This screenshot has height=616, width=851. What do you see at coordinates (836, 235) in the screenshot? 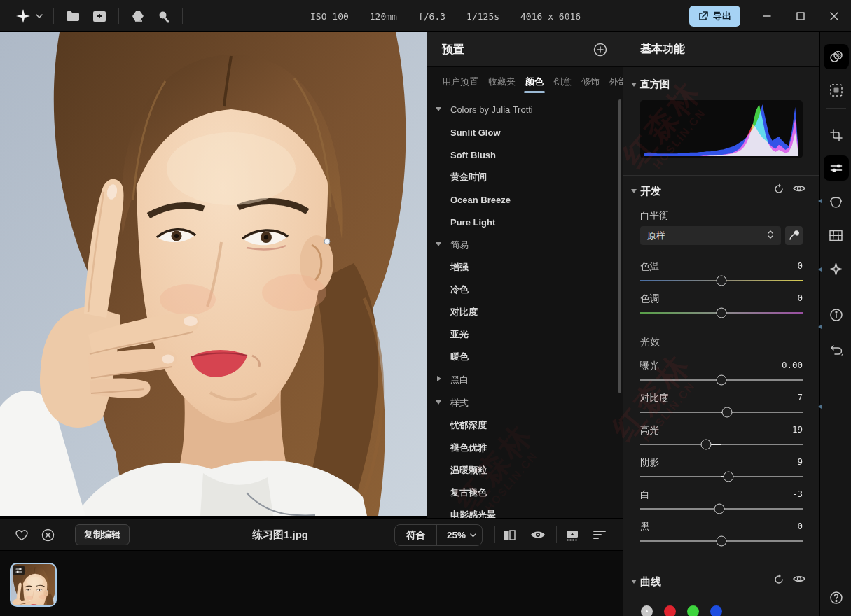
I see `geometry-grid-tool-button` at bounding box center [836, 235].